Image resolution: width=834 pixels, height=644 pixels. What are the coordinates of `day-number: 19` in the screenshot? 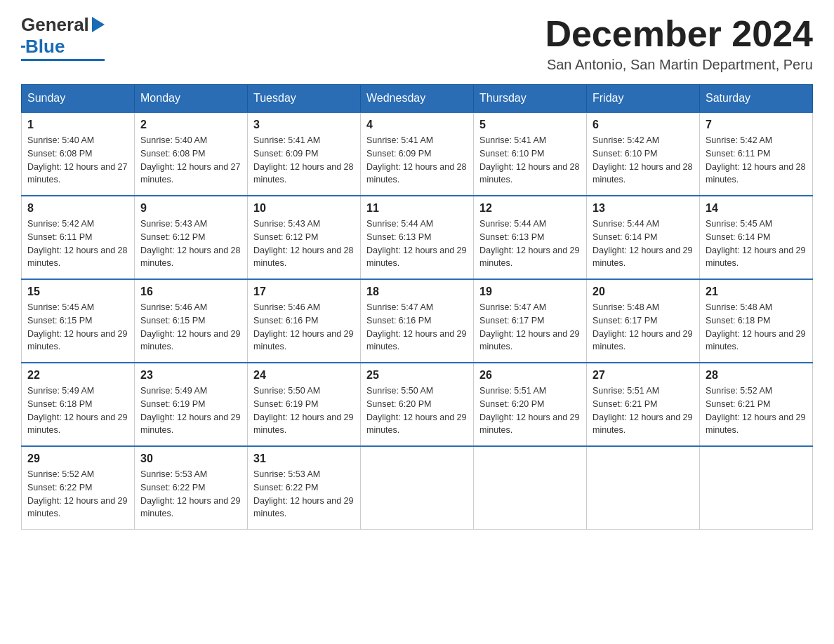 It's located at (530, 292).